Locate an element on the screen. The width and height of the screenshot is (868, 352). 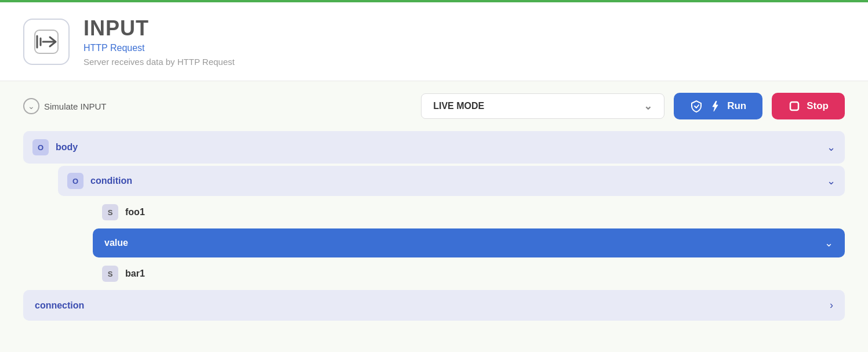
chevron-body: ⌄ is located at coordinates (831, 147).